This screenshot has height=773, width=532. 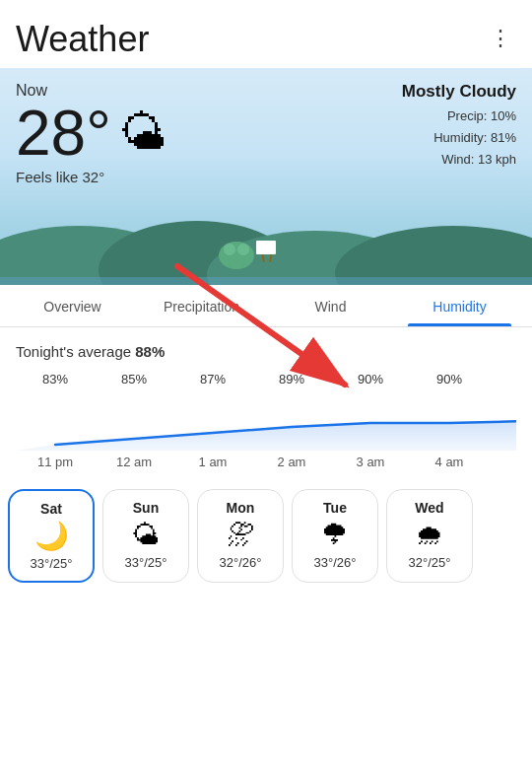 What do you see at coordinates (430, 508) in the screenshot?
I see `day-name-wed: Wed` at bounding box center [430, 508].